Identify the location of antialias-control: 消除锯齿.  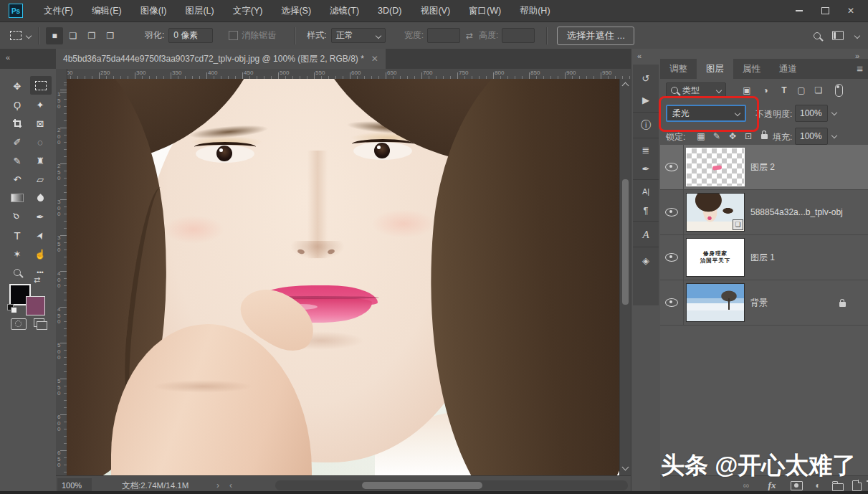
(252, 36).